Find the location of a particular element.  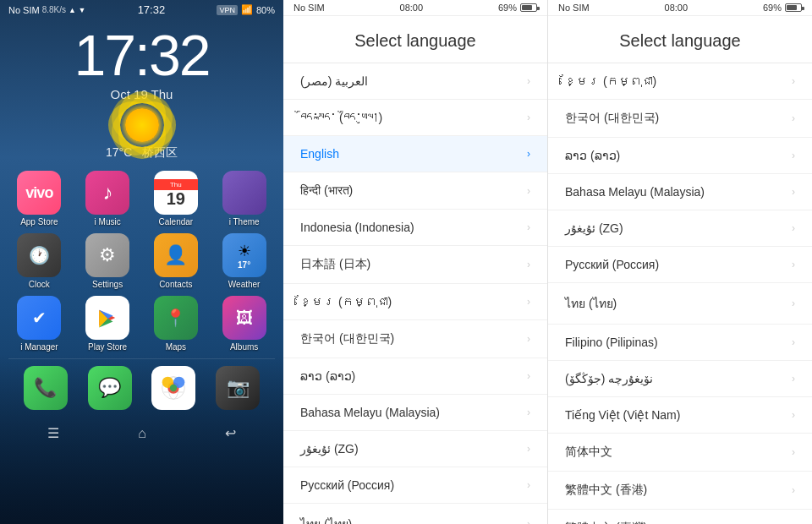

panel-battery-left: 69% is located at coordinates (518, 8).